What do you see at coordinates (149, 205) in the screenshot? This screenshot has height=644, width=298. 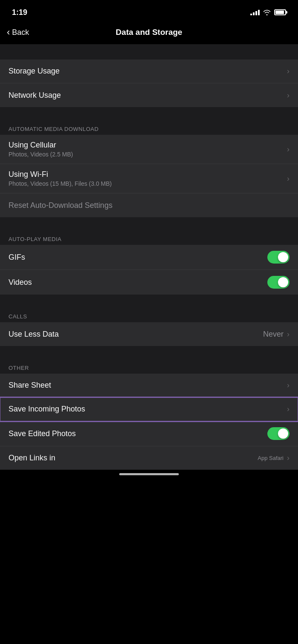 I see `reset-auto-download-item: Reset Auto-Download Settings` at bounding box center [149, 205].